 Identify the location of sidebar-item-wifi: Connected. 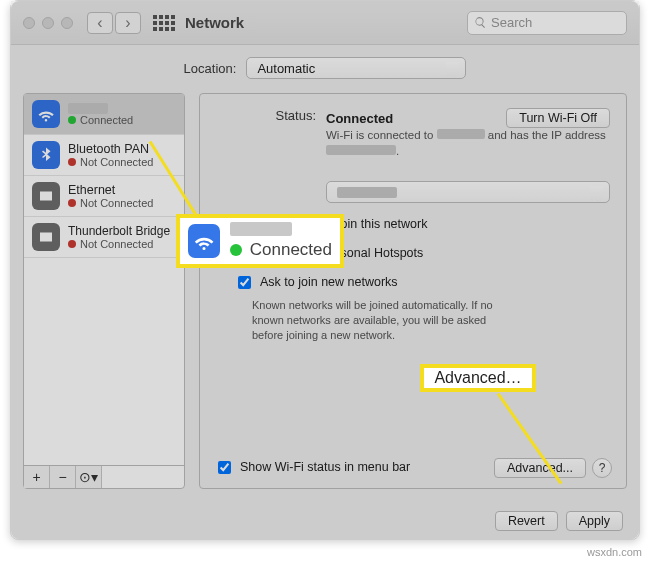
(104, 114).